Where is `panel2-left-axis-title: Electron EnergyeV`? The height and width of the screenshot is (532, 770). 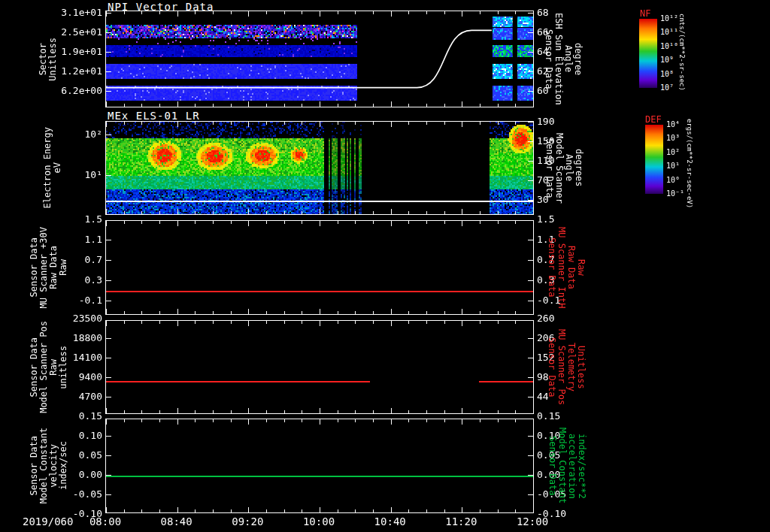
panel2-left-axis-title: Electron EnergyeV is located at coordinates (53, 168).